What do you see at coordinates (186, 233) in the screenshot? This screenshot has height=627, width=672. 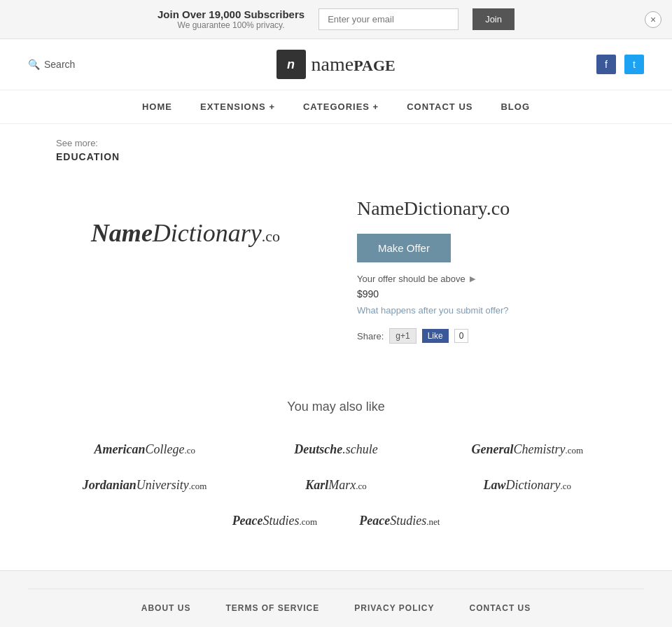 I see `domain-logo-image: NameDictionary.co` at bounding box center [186, 233].